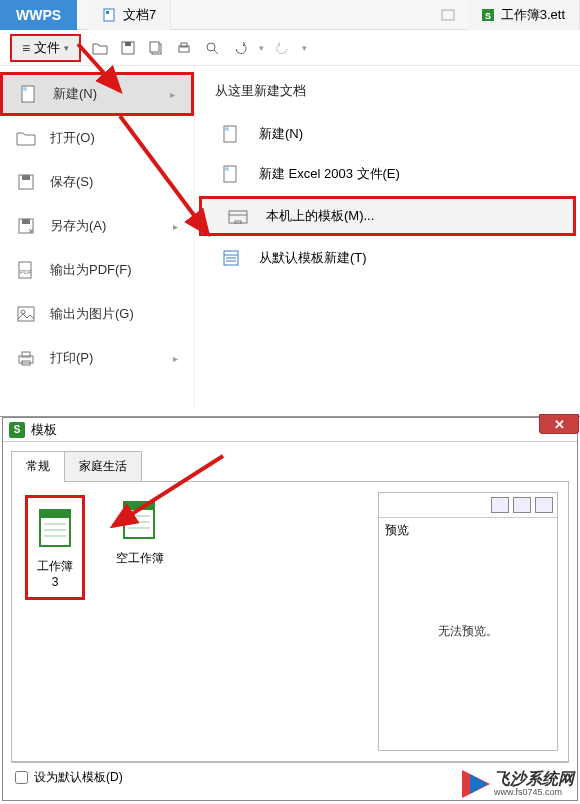 The height and width of the screenshot is (804, 580). Describe the element at coordinates (38, 15) in the screenshot. I see `wps-brand-button: W WPS` at that location.